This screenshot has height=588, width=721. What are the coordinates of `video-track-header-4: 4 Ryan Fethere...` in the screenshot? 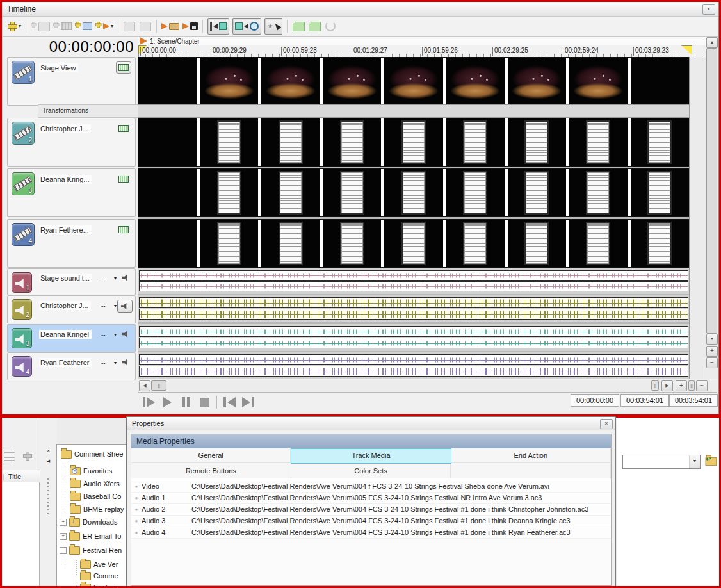 It's located at (72, 243).